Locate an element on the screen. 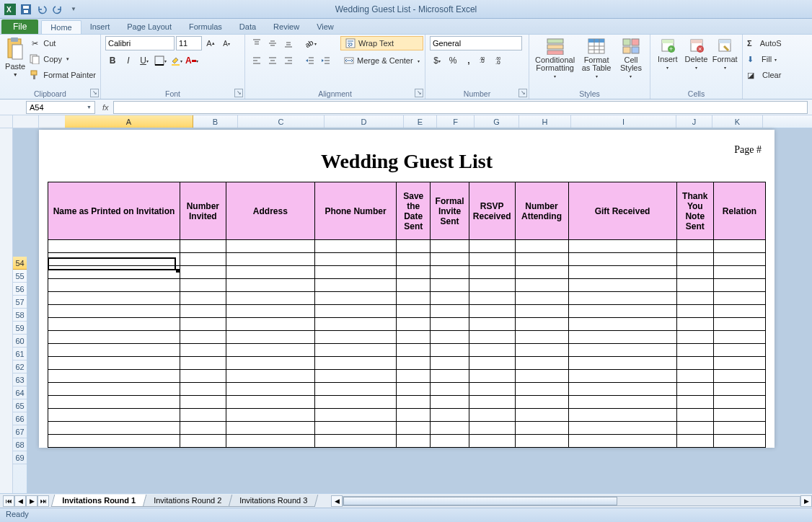 The height and width of the screenshot is (522, 812). fill-handle is located at coordinates (177, 271).